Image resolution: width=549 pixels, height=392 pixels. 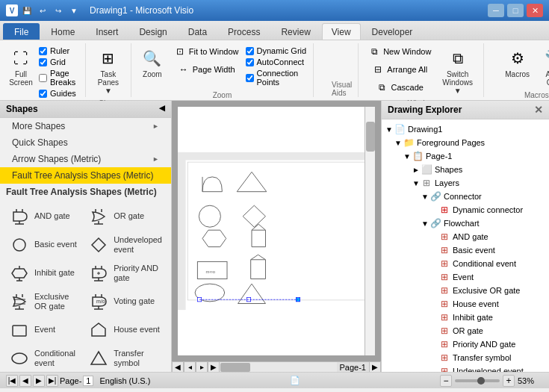 What do you see at coordinates (465, 250) in the screenshot?
I see `tree-basic-event: ► ⊞ Basic event` at bounding box center [465, 250].